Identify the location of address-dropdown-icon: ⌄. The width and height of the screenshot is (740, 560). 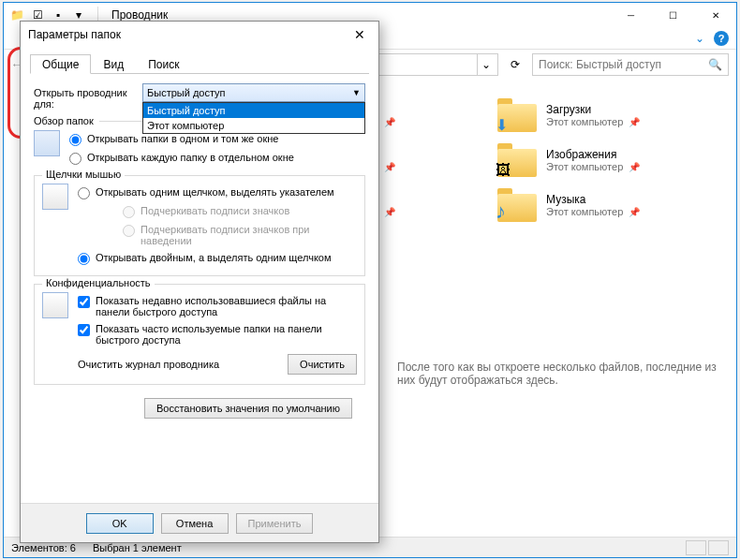
(485, 65).